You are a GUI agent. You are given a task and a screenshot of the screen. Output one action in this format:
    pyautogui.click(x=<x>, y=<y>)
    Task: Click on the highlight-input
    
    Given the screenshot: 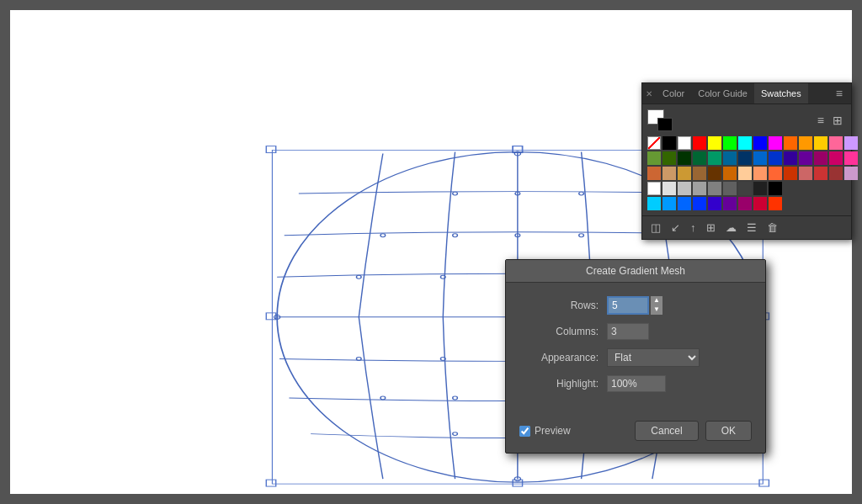 What is the action you would take?
    pyautogui.click(x=636, y=384)
    